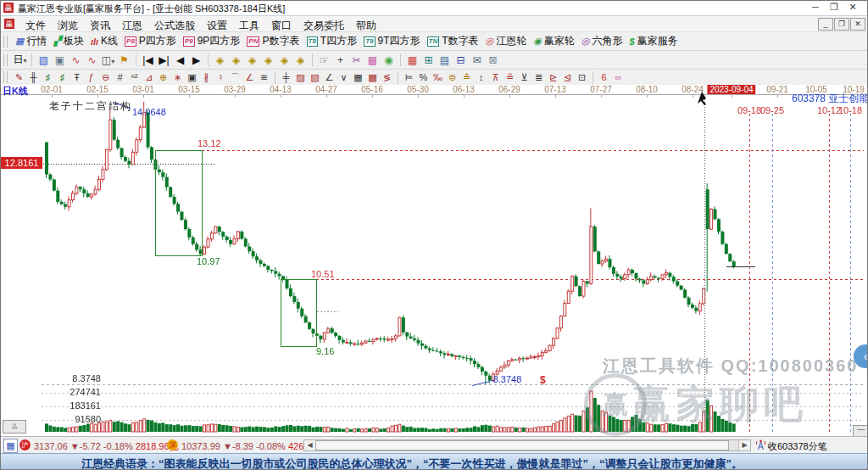 The width and height of the screenshot is (868, 470). What do you see at coordinates (495, 78) in the screenshot?
I see `toolbar-icon-button: ⊼` at bounding box center [495, 78].